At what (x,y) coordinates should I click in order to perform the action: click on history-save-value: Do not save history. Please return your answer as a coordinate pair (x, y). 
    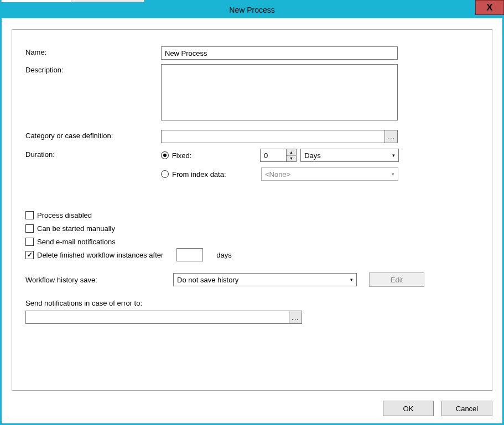
    Looking at the image, I should click on (208, 280).